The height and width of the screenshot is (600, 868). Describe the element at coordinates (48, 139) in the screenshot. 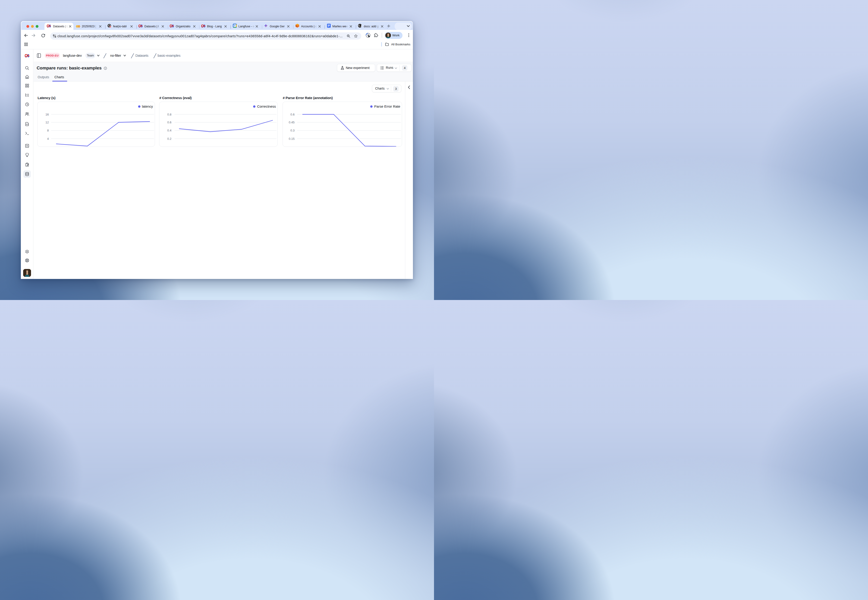

I see `svg-text: 4` at that location.